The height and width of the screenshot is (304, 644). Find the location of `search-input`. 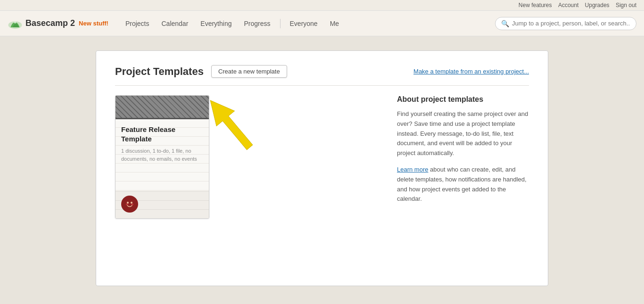

search-input is located at coordinates (571, 24).